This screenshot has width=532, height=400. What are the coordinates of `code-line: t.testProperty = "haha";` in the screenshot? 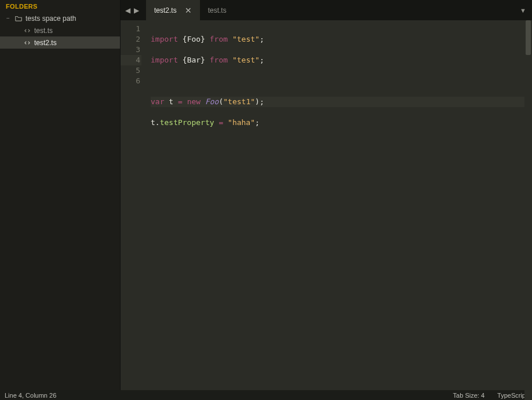 It's located at (341, 123).